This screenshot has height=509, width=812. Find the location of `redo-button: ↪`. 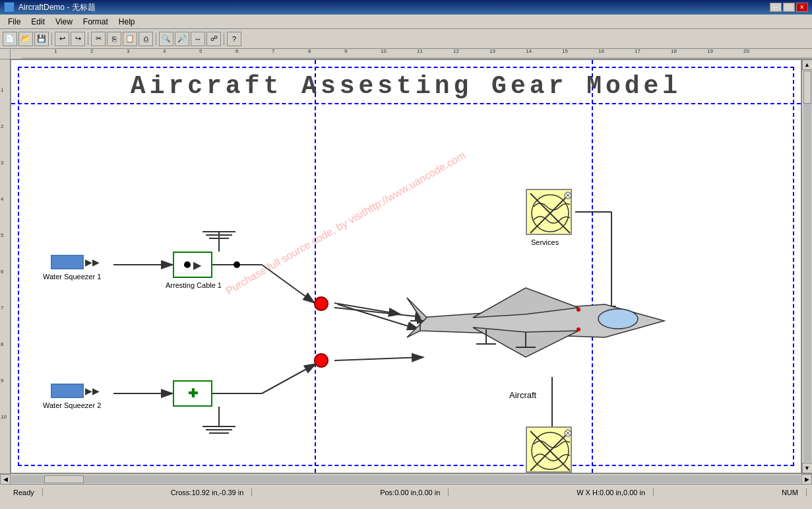

redo-button: ↪ is located at coordinates (78, 39).